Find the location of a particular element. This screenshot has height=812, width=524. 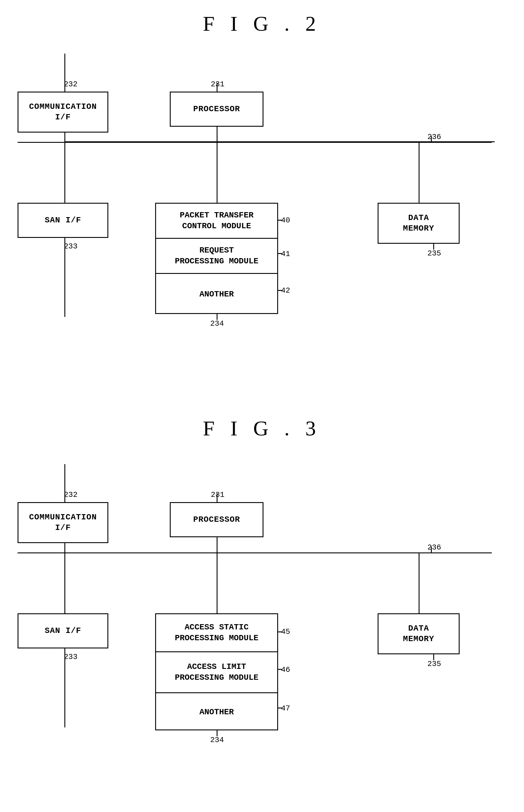

fig3-another-cell: ANOTHER is located at coordinates (217, 712).